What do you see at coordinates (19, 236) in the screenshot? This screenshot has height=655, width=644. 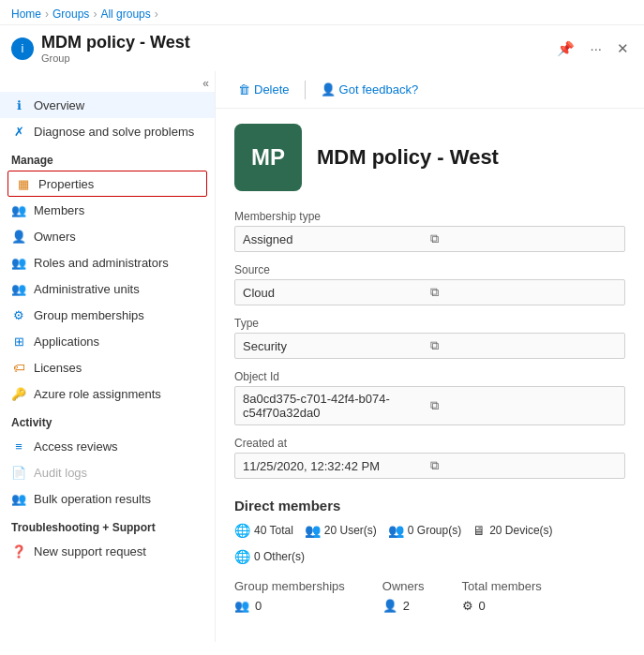 I see `owners-icon: 👤` at bounding box center [19, 236].